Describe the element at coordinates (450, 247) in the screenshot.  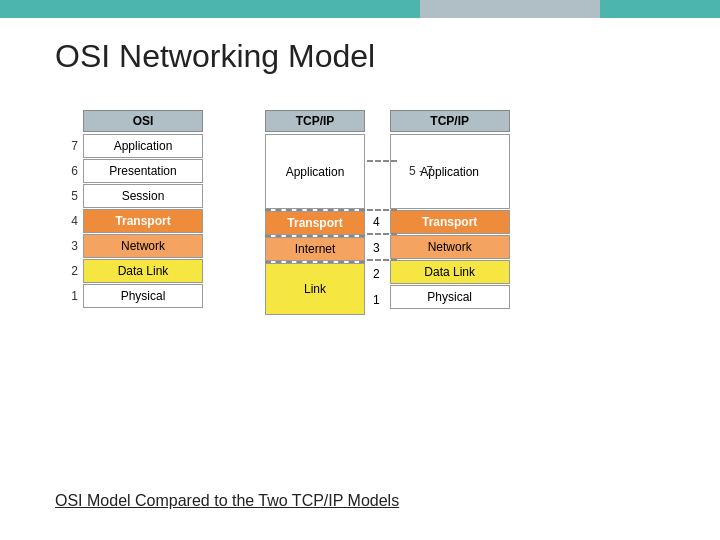
I see `tcpip2-cell-network: Network` at that location.